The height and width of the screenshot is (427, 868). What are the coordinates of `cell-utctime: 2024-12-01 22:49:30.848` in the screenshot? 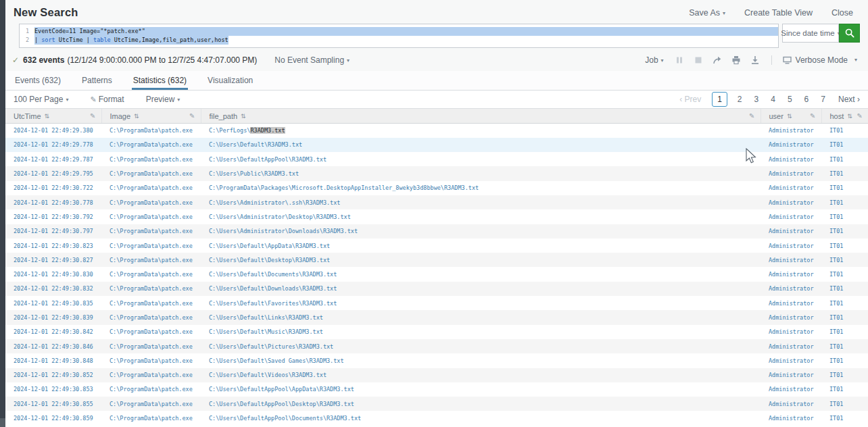 It's located at (53, 361).